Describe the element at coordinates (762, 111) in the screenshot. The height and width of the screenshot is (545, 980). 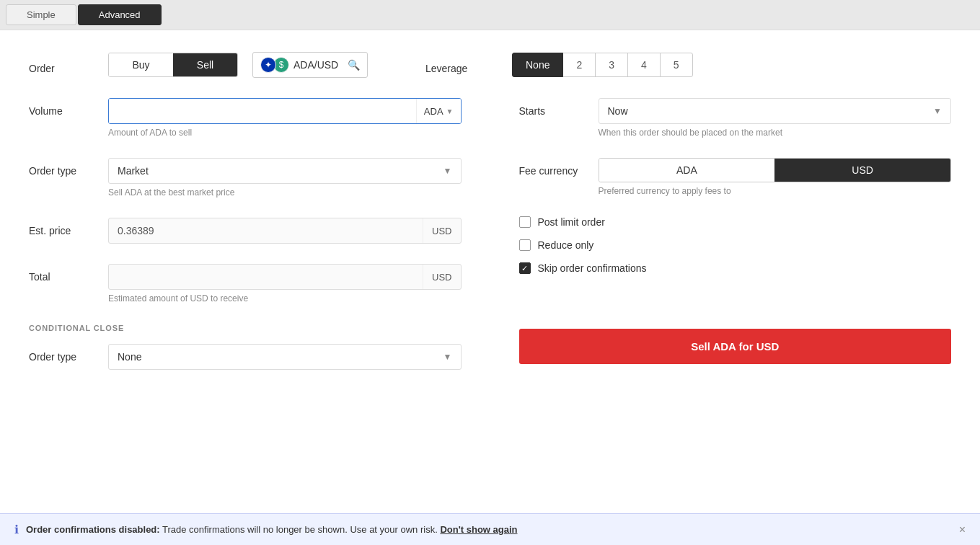
I see `starts-value: Now` at that location.